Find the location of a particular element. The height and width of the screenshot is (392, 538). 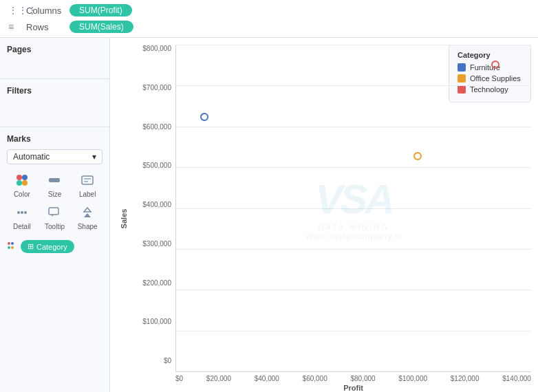

toolbar: ⋮⋮⋮ Columns SUM(Profit) ≡ Rows SUM(Sales… is located at coordinates (269, 19).